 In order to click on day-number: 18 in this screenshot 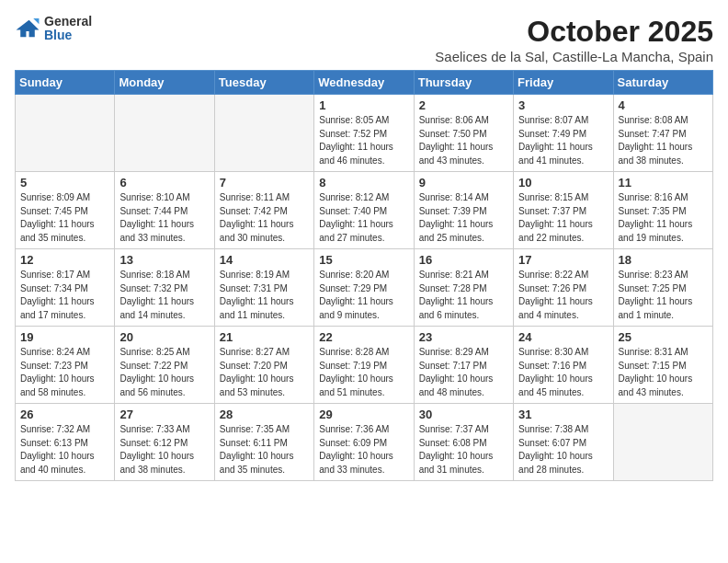, I will do `click(664, 259)`.